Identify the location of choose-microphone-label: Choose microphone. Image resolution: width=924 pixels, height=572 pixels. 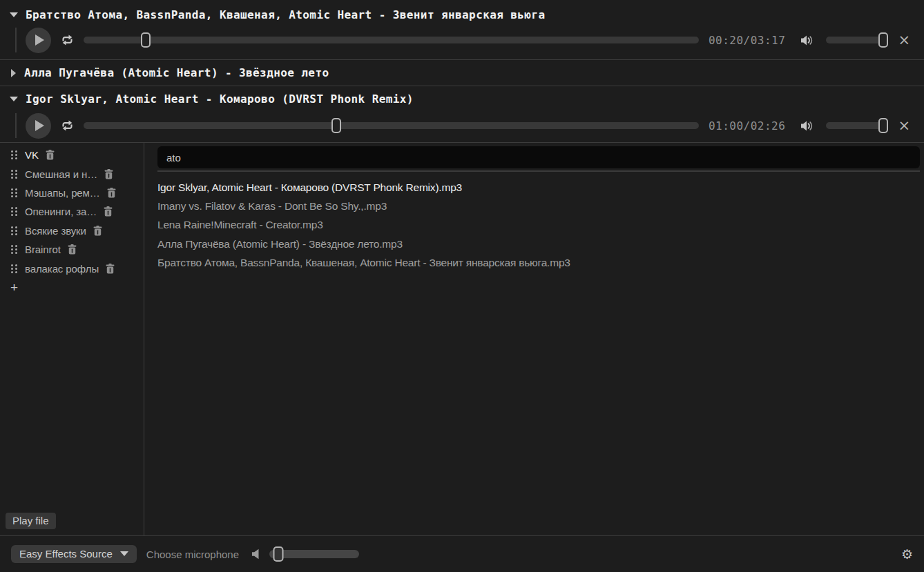
(193, 555).